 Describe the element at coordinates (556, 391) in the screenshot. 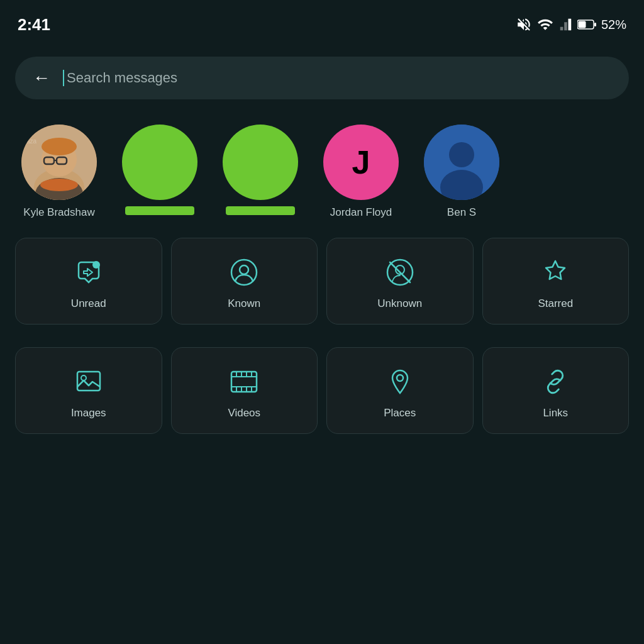

I see `filter-links: Links` at that location.